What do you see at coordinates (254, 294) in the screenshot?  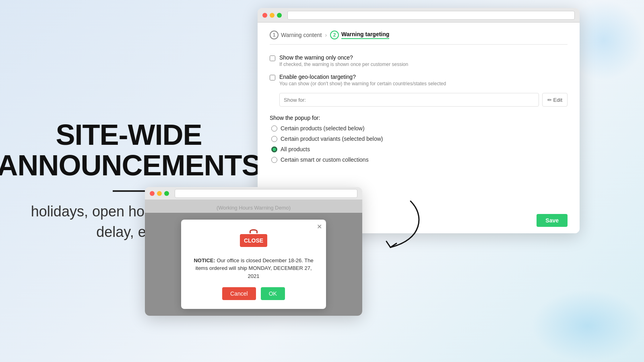 I see `modal-buttons: Cancel OK` at bounding box center [254, 294].